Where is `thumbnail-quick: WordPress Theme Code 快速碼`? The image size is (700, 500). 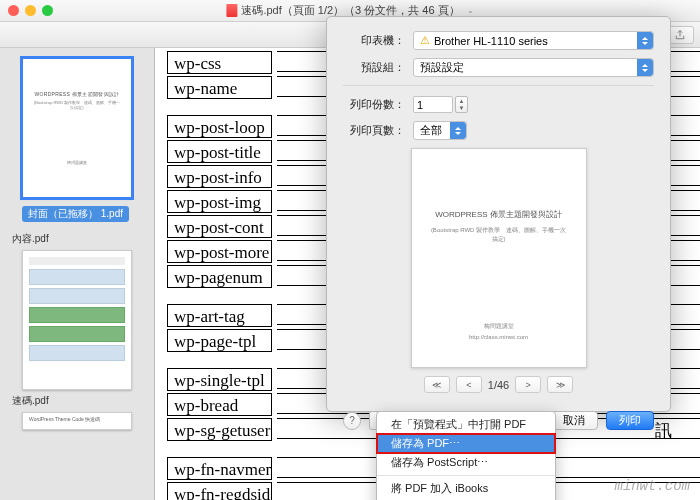
thumbnail-quick: WordPress Theme Code 快速碼 is located at coordinates (77, 421).